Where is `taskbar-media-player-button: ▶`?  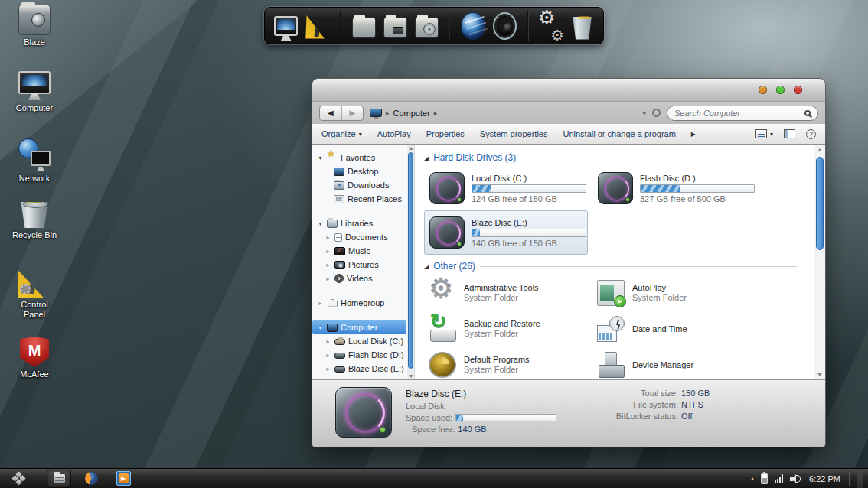 taskbar-media-player-button: ▶ is located at coordinates (123, 479).